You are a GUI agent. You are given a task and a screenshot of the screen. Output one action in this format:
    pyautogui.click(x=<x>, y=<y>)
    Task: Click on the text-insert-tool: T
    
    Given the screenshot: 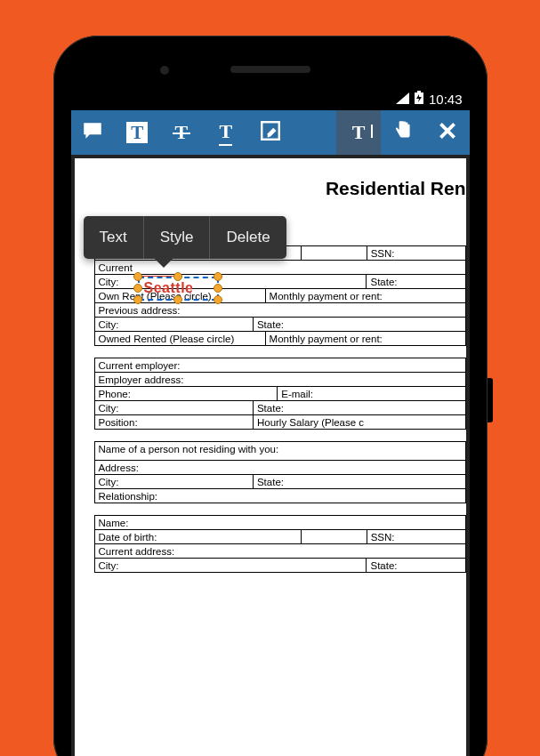 What is the action you would take?
    pyautogui.click(x=359, y=133)
    